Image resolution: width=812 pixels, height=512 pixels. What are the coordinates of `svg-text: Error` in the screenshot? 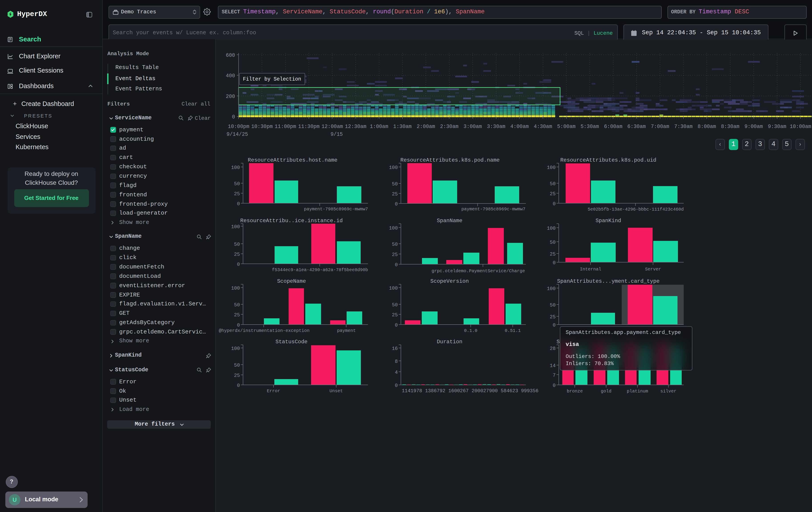 It's located at (273, 391).